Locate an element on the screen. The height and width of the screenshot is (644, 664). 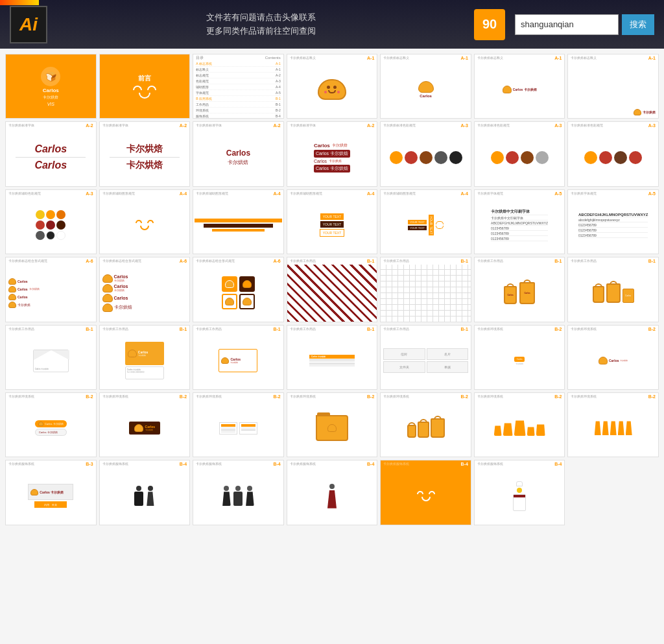
card-body: Carlos is located at coordinates (613, 293).